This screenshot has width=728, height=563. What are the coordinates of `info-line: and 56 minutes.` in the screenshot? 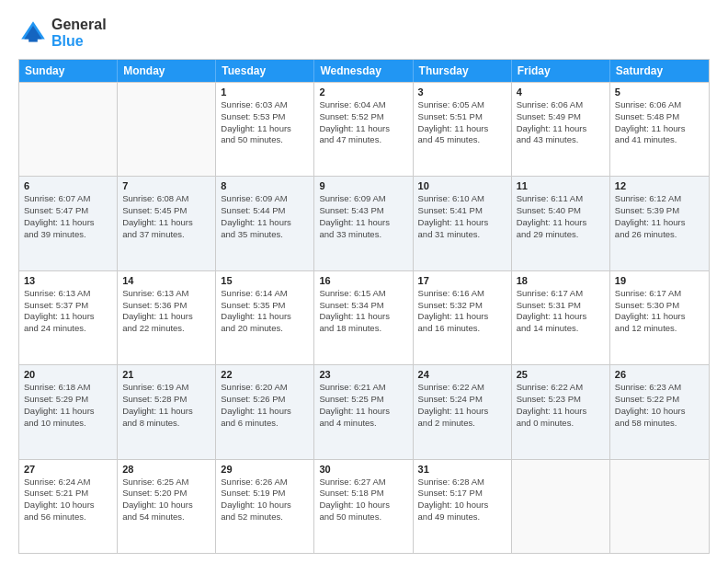 It's located at (68, 517).